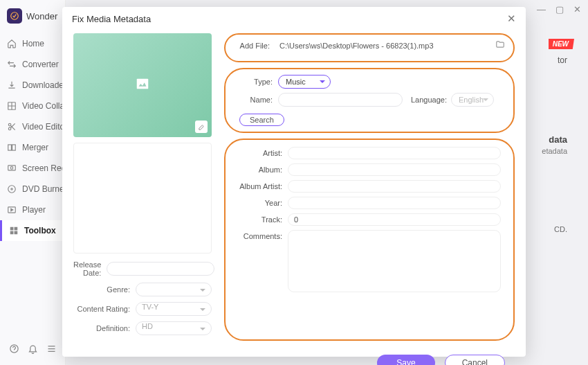 This screenshot has height=365, width=588. Describe the element at coordinates (111, 19) in the screenshot. I see `dialog-title: Fix Media Metadata` at that location.